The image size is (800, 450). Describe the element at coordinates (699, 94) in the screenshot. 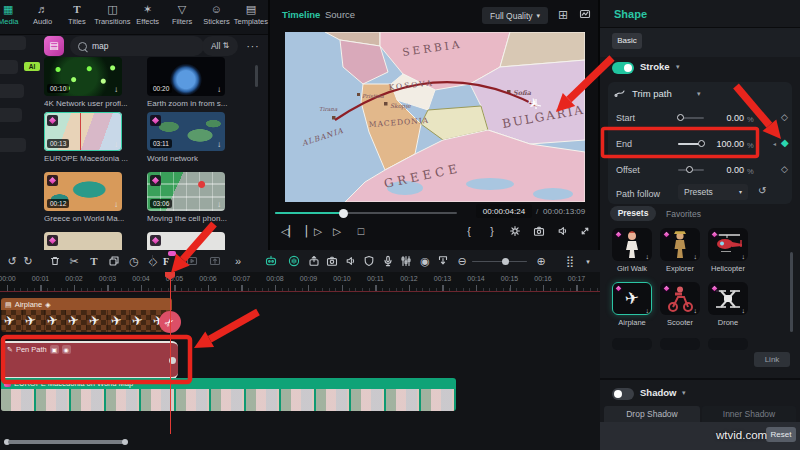

I see `trim-path-expand-icon: ▾` at that location.